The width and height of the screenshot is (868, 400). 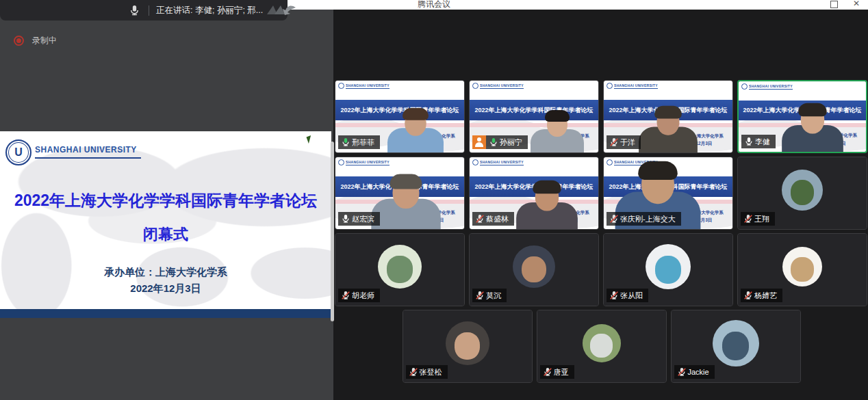 I want to click on slide-organizer: 承办单位：上海大学化学系, so click(x=166, y=272).